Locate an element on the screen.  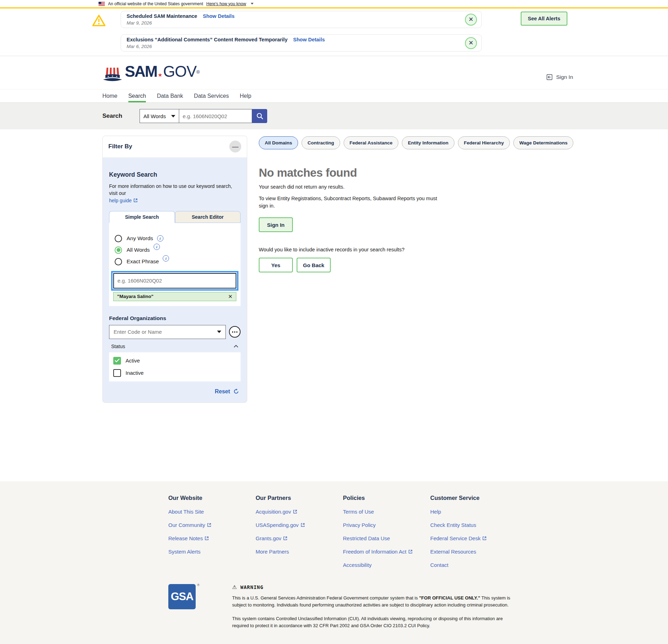
nav-item-data-services: Data Services is located at coordinates (211, 96).